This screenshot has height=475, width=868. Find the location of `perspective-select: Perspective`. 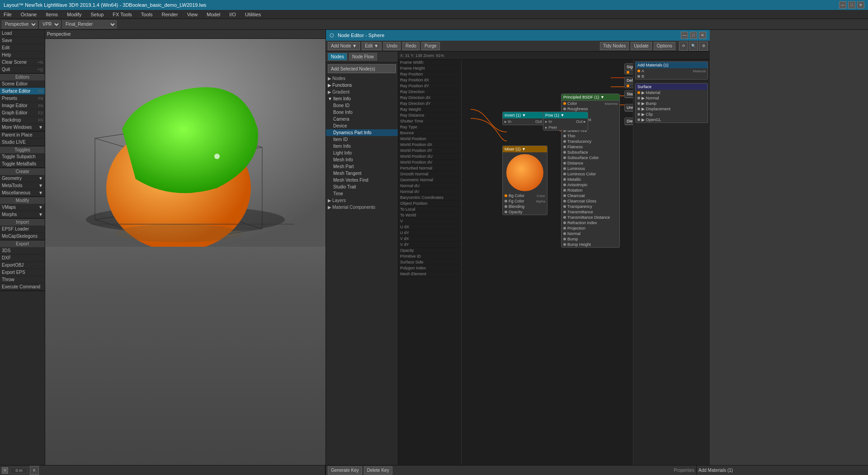

perspective-select: Perspective is located at coordinates (20, 24).